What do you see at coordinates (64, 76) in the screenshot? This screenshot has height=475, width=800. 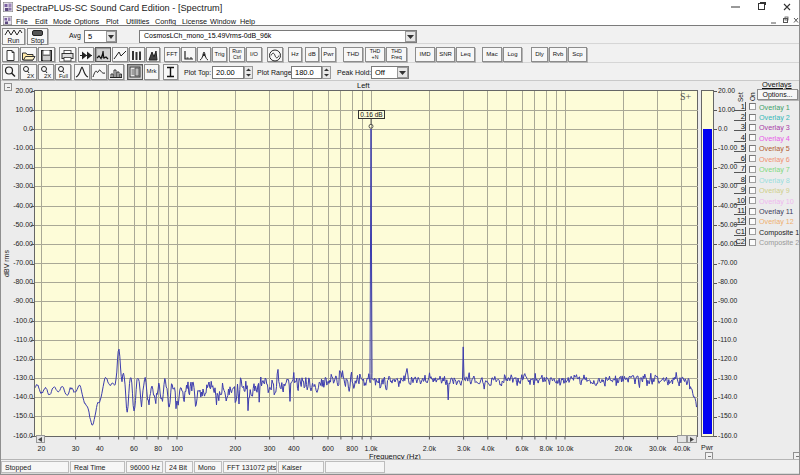 I see `svg-text: Full` at bounding box center [64, 76].